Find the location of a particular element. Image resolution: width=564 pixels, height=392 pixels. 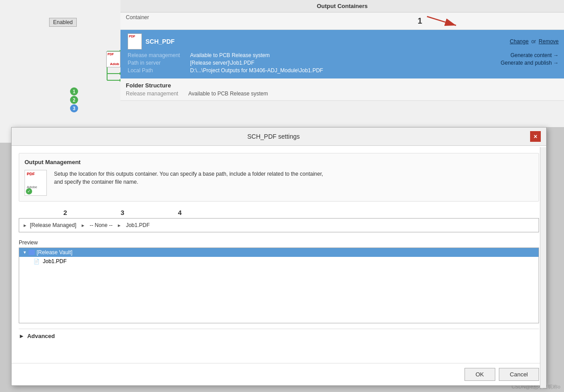

folder-rel-mgmt-value: Available to PCB Release system is located at coordinates (228, 94).